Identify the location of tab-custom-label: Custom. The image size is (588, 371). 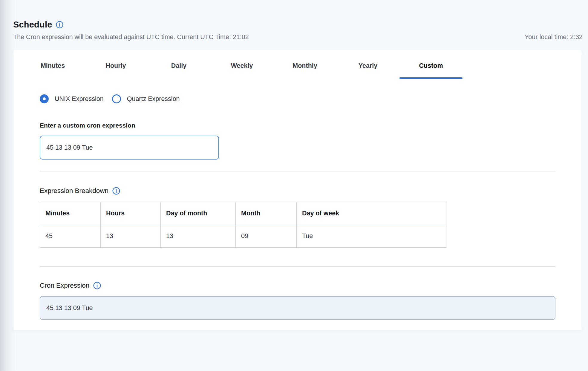
(431, 66).